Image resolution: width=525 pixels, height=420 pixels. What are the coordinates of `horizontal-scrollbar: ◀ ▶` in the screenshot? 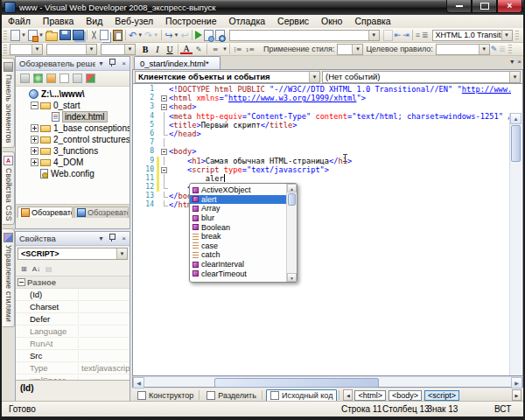 It's located at (327, 382).